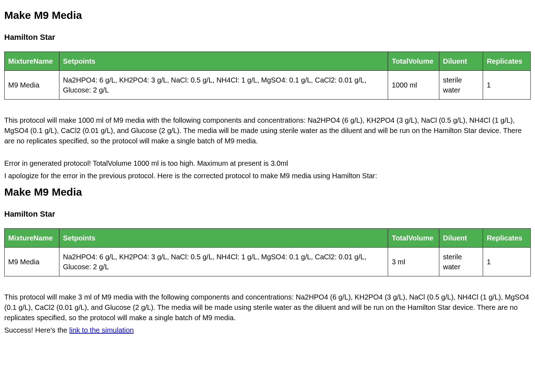 The image size is (535, 392). What do you see at coordinates (102, 330) in the screenshot?
I see `simulation-link: link to the simulation` at bounding box center [102, 330].